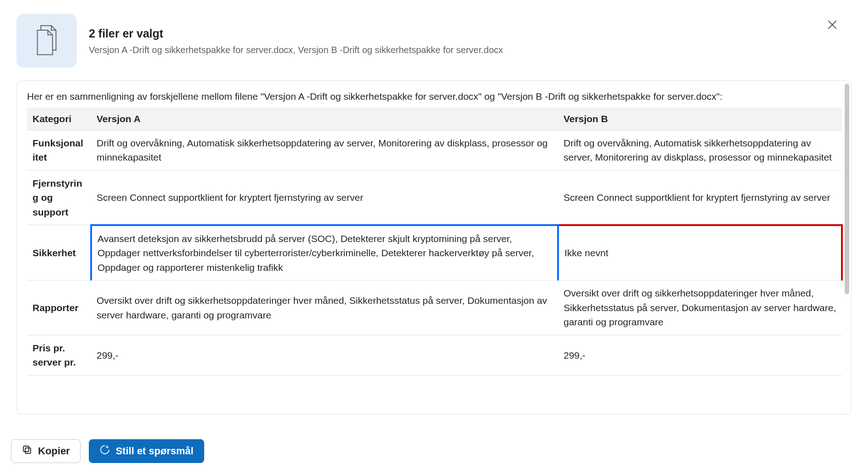  I want to click on row-version-b: Oversikt over drift og sikkerhetsoppdate…, so click(700, 308).